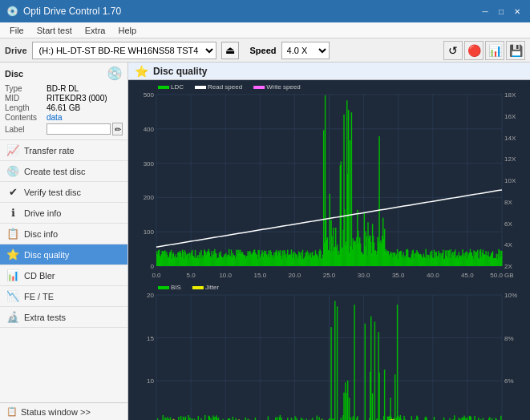 The width and height of the screenshot is (530, 420). Describe the element at coordinates (12, 412) in the screenshot. I see `status-window-icon: 📋` at that location.